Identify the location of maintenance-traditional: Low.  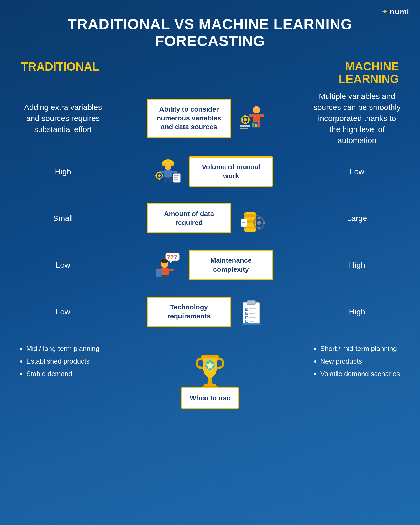
(63, 265).